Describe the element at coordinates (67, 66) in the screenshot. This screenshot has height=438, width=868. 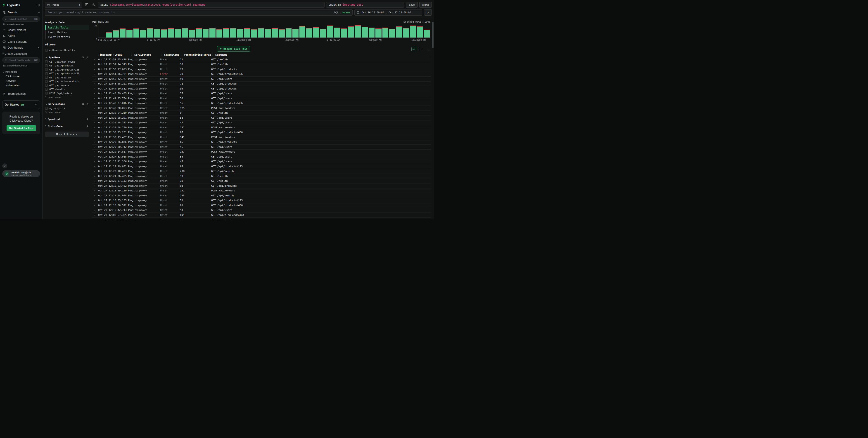
I see `filter-item: GET /api/products` at that location.